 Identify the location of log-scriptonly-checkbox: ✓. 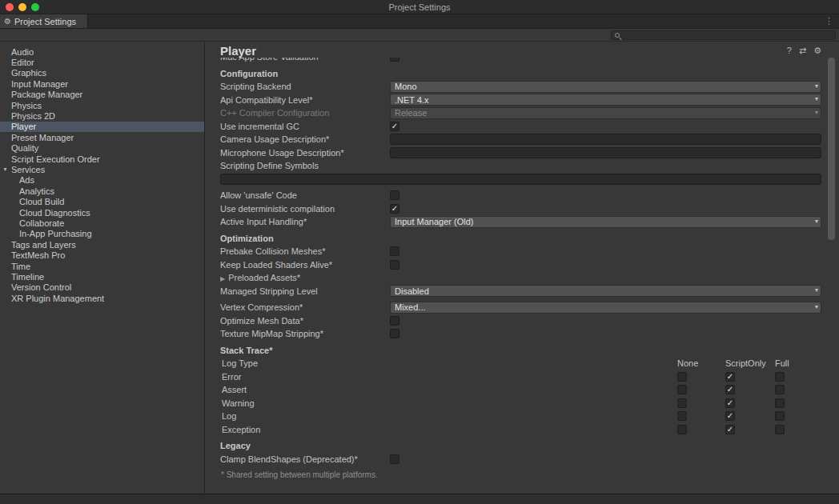
(730, 416).